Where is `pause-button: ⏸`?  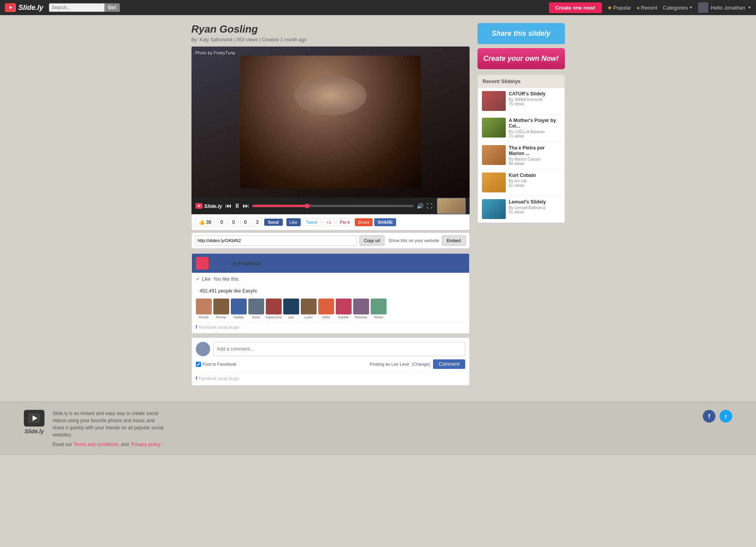
pause-button: ⏸ is located at coordinates (237, 206).